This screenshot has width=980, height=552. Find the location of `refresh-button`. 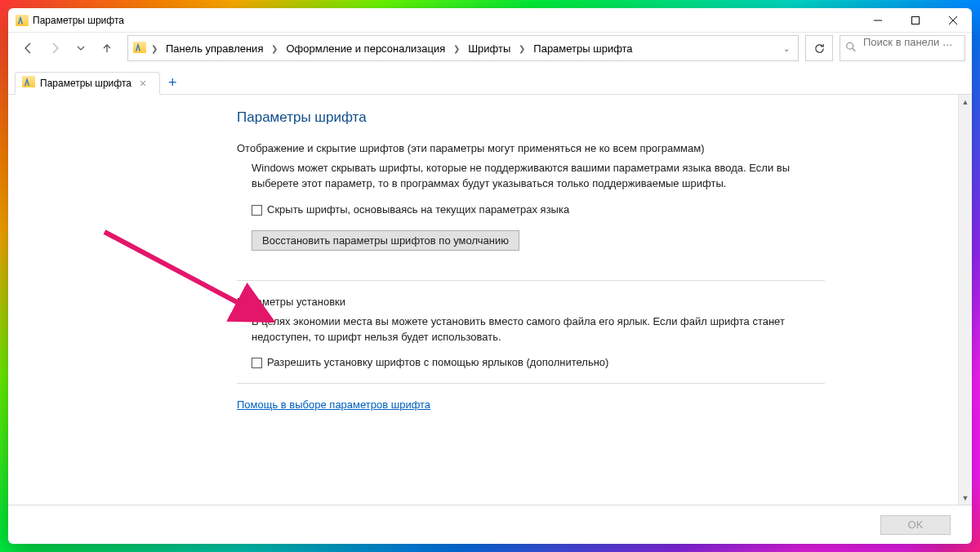

refresh-button is located at coordinates (819, 48).